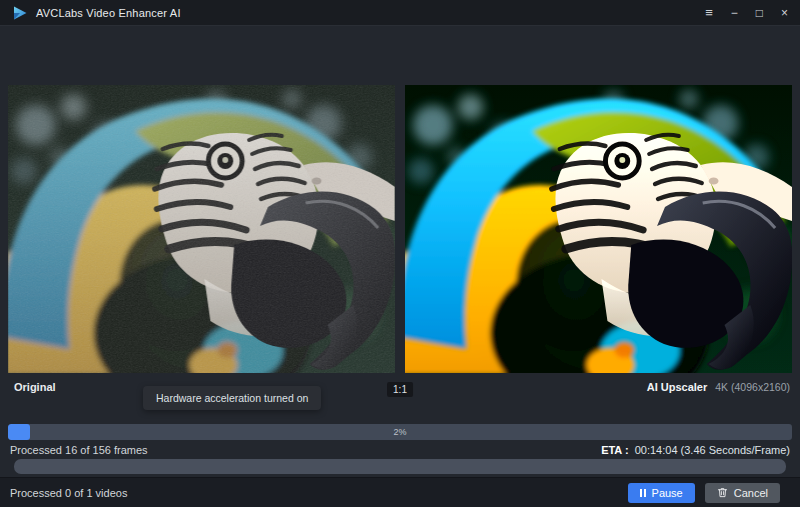 The image size is (800, 507). Describe the element at coordinates (400, 492) in the screenshot. I see `footer-bar: Processed 0 of 1 videos Pause Cancel` at that location.